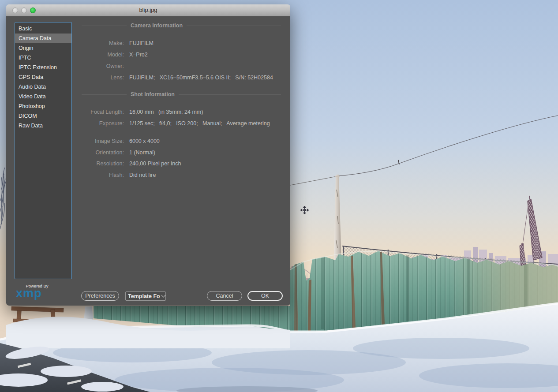  I want to click on field-row-image-size: Image Size: 6000 x 4000, so click(179, 141).